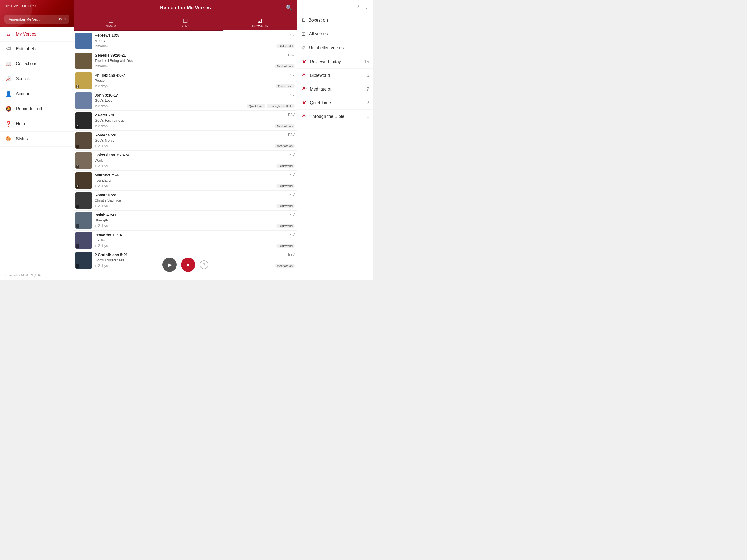  I want to click on box-number: 5, so click(78, 206).